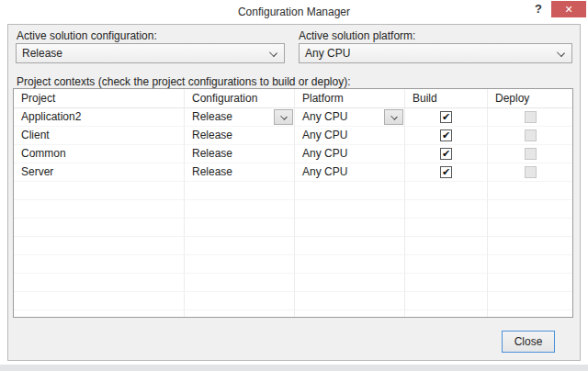  I want to click on window-bottom-edge, so click(294, 367).